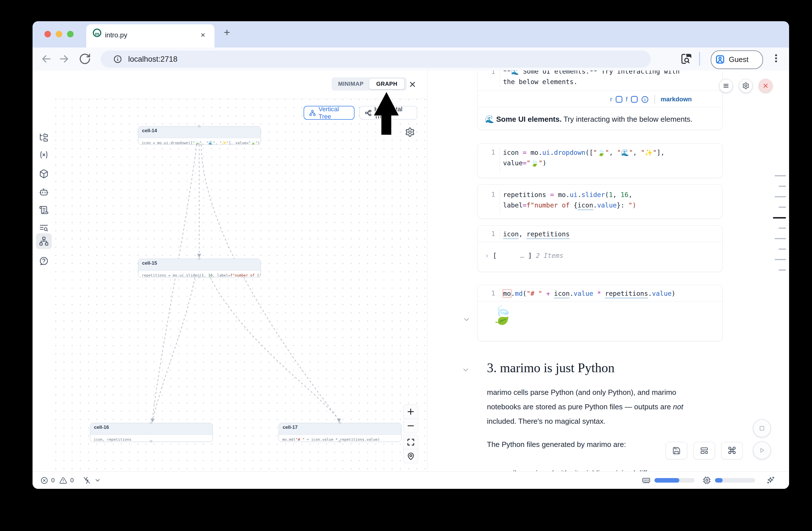 Image resolution: width=812 pixels, height=531 pixels. I want to click on annotation-arrow, so click(386, 113).